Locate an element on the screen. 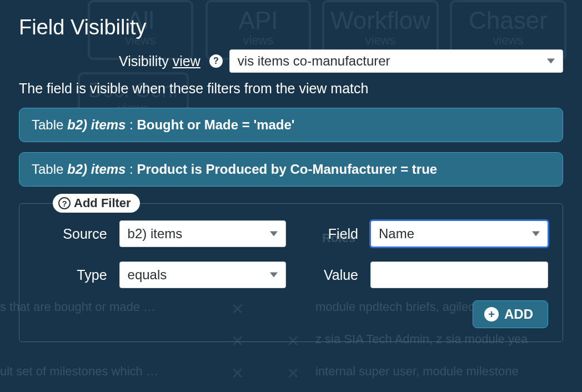 The width and height of the screenshot is (582, 392). source-select: b2) items is located at coordinates (203, 234).